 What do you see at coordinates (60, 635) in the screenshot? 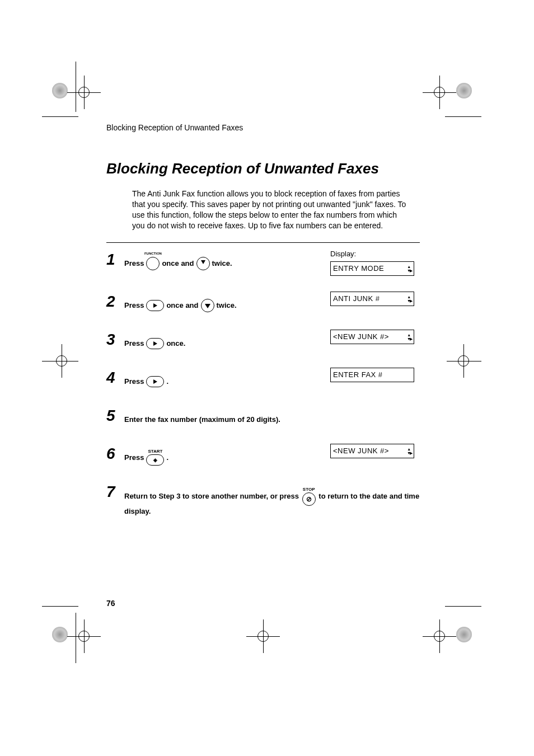
I see `reg-dot-bl` at bounding box center [60, 635].